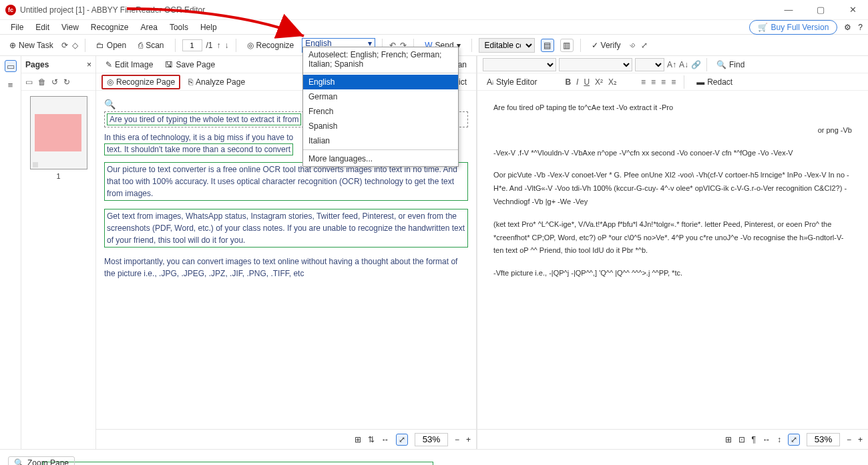 The height and width of the screenshot is (465, 868). I want to click on language-autoselect: Autoselect: English; French; German; Ita…, so click(381, 59).